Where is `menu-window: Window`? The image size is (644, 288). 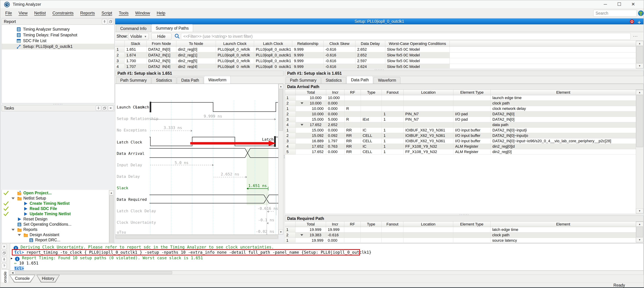
menu-window: Window is located at coordinates (142, 13).